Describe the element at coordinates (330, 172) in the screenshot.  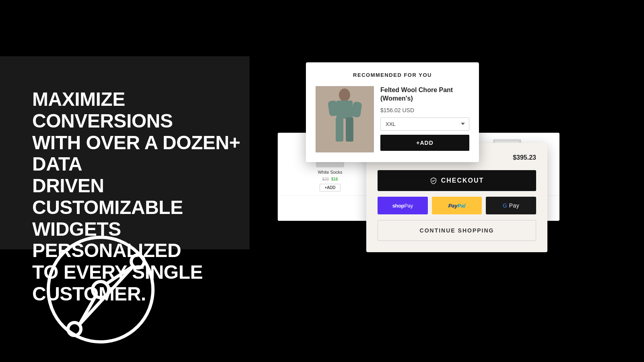
I see `socks-name: White Socks` at that location.